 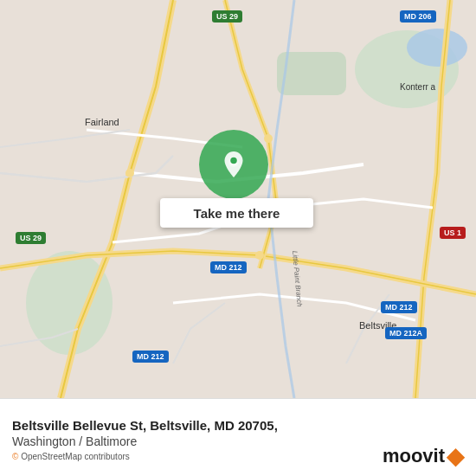 What do you see at coordinates (399, 307) in the screenshot?
I see `highway-sign-md212-right: MD 212` at bounding box center [399, 307].